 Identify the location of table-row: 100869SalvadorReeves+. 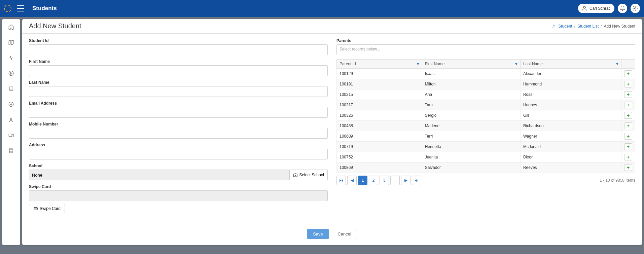
(486, 168).